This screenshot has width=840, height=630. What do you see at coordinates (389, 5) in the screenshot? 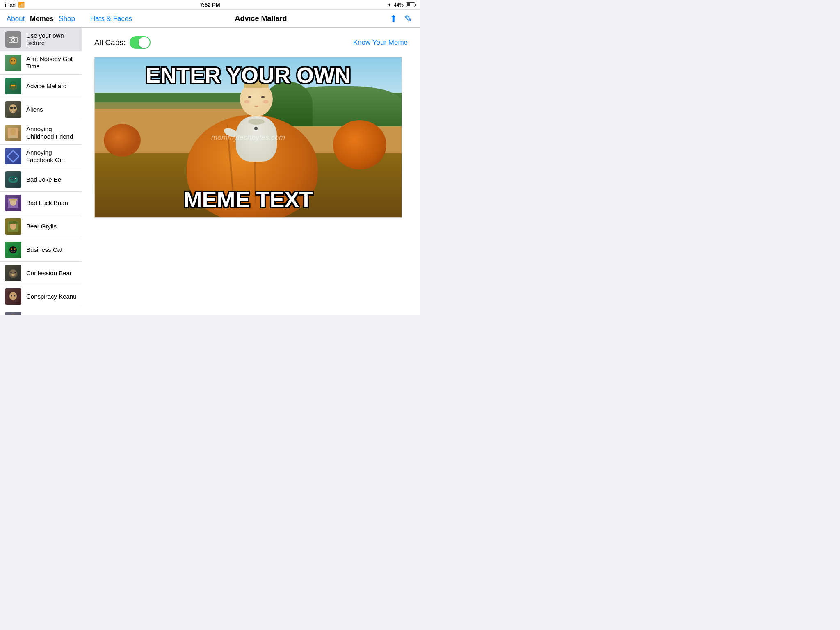
I see `bluetooth-icon: ✦` at bounding box center [389, 5].